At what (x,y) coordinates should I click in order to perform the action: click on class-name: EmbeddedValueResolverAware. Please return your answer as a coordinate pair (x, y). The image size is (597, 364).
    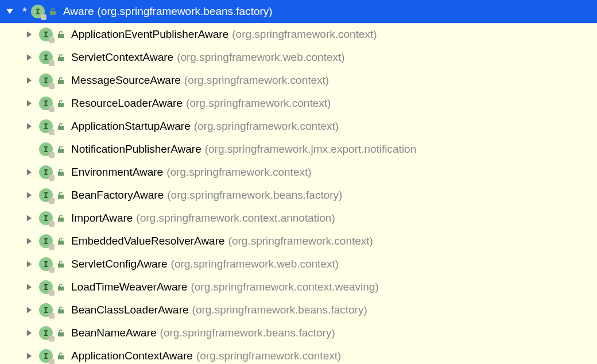
    Looking at the image, I should click on (148, 241).